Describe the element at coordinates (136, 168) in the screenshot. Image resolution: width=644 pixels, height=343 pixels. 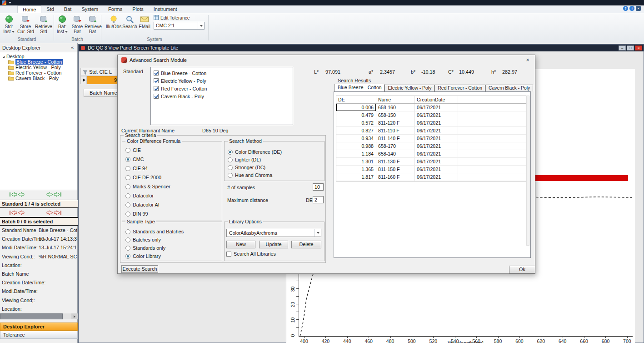
I see `radio-cie94: CIE 94` at that location.